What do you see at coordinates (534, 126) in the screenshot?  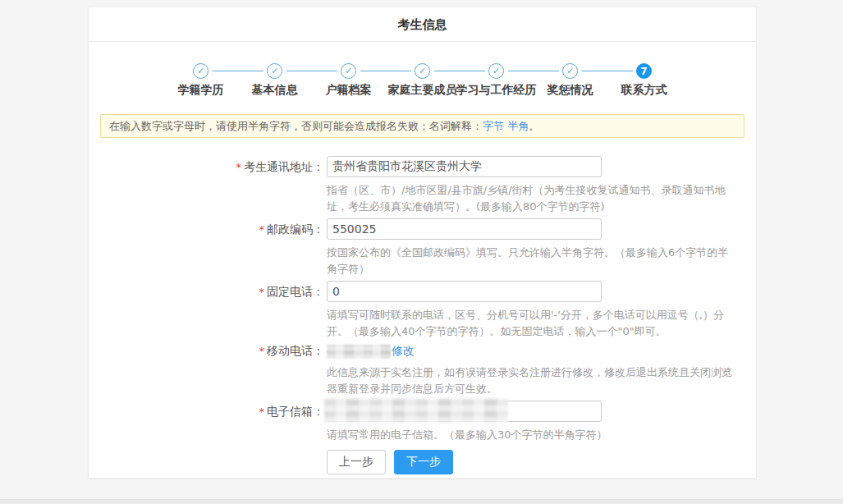 I see `notice-suffix: 。` at bounding box center [534, 126].